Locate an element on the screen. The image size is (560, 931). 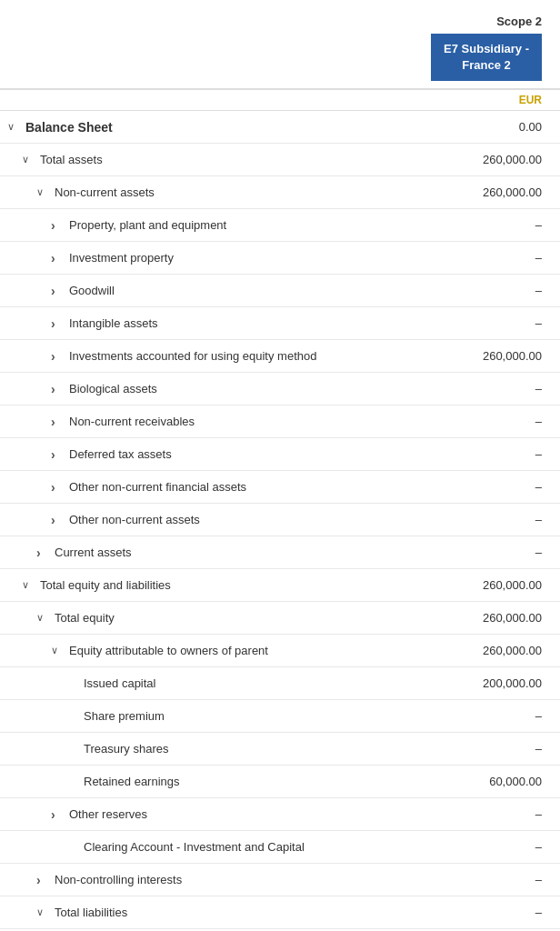
label-total-equity: Total equity is located at coordinates (225, 618).